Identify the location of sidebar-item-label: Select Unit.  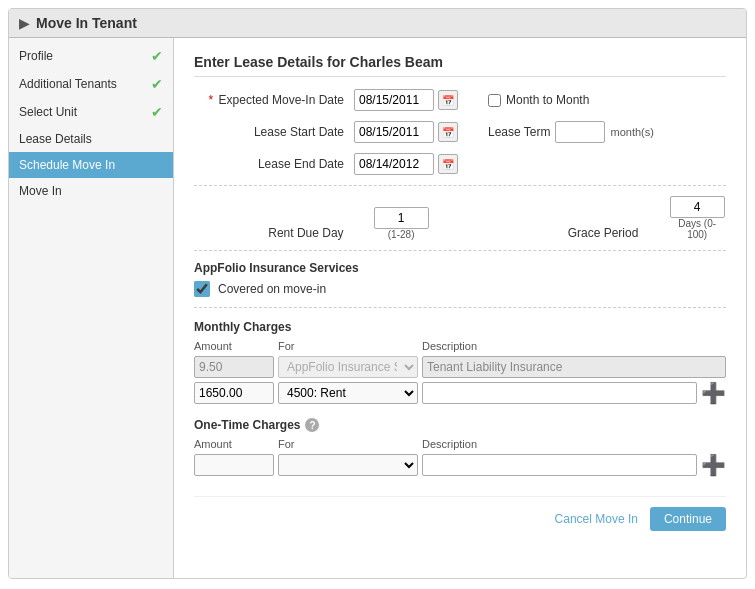
(48, 112).